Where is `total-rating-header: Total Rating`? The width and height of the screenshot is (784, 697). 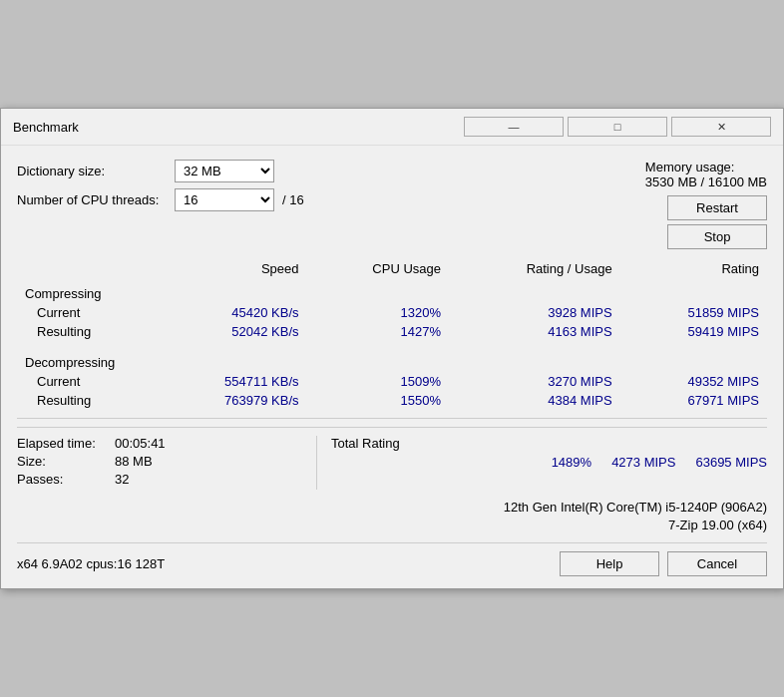 total-rating-header: Total Rating is located at coordinates (549, 443).